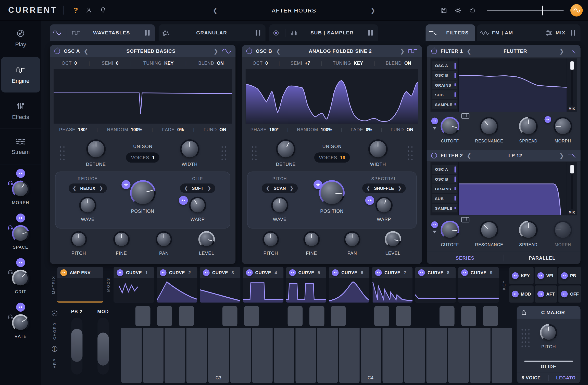  What do you see at coordinates (531, 378) in the screenshot?
I see `voice-count-button: 8 VOICE` at bounding box center [531, 378].